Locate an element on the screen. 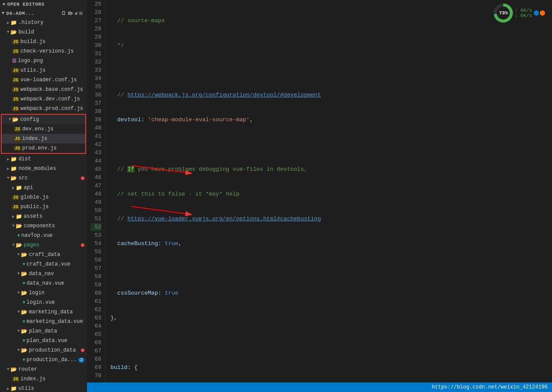 This screenshot has width=552, height=392. upload-speed: ↑ 0K/s is located at coordinates (523, 10).